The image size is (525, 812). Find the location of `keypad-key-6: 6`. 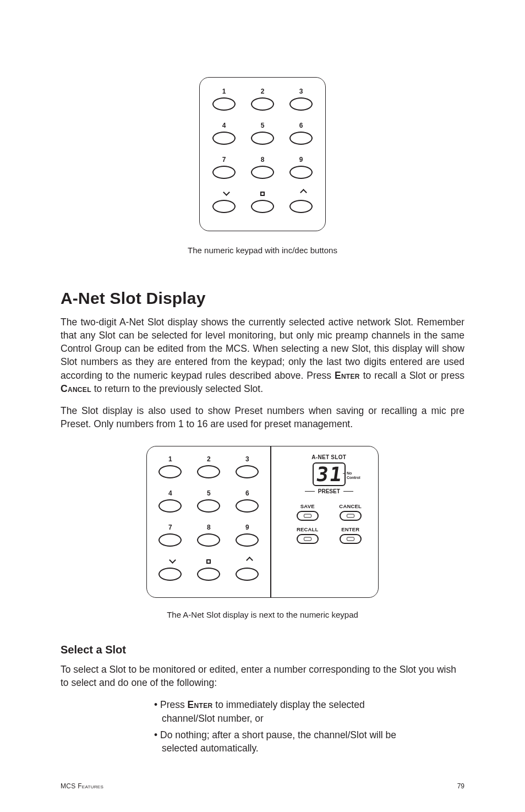

keypad-key-6: 6 is located at coordinates (301, 138).